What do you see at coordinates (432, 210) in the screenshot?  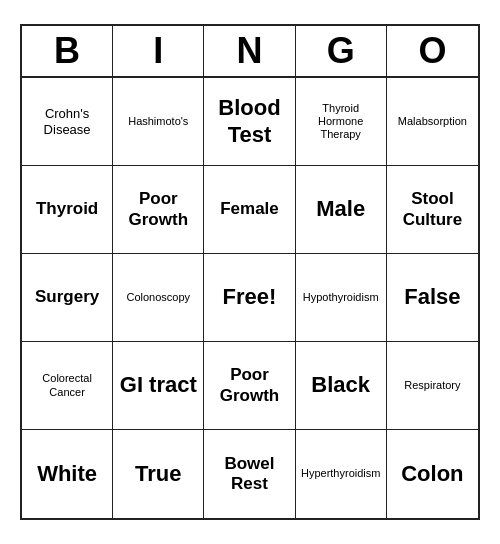 I see `bingo-cell: Stool Culture` at bounding box center [432, 210].